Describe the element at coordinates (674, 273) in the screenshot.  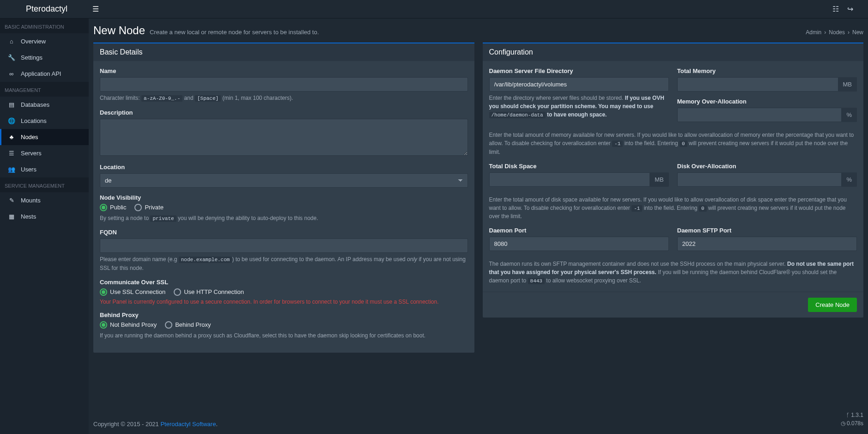
I see `port-help: The daemon runs its own SFTP management …` at that location.